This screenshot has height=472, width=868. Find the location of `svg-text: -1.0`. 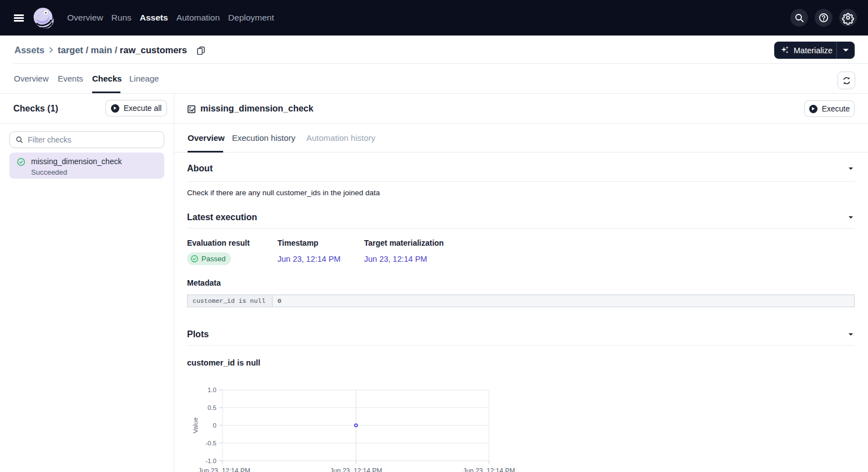

svg-text: -1.0 is located at coordinates (211, 461).